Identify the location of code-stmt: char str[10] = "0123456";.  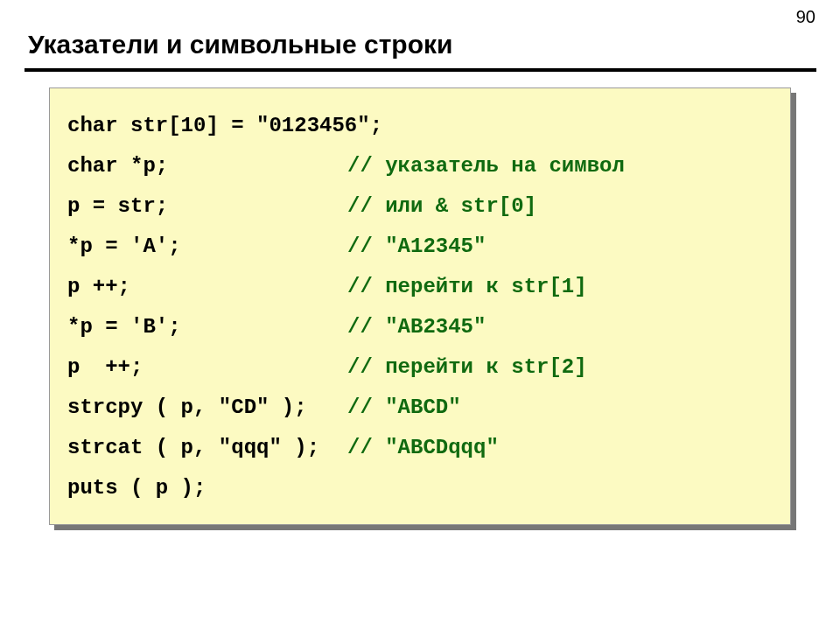
(225, 126).